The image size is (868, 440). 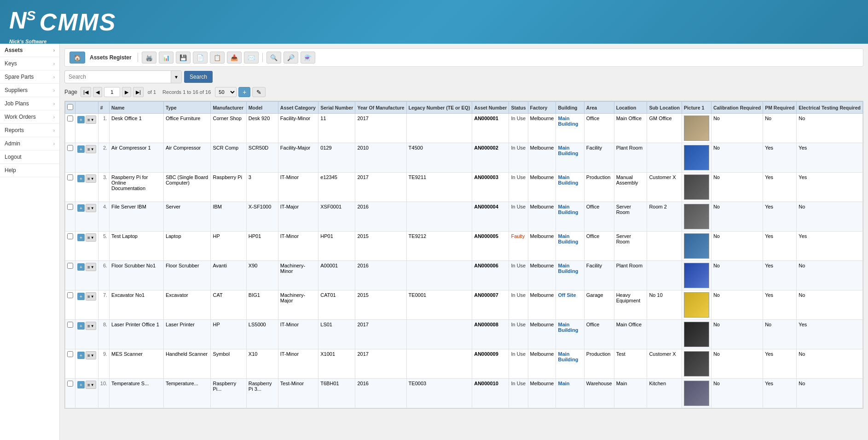 I want to click on asset-type: Excavator, so click(x=187, y=305).